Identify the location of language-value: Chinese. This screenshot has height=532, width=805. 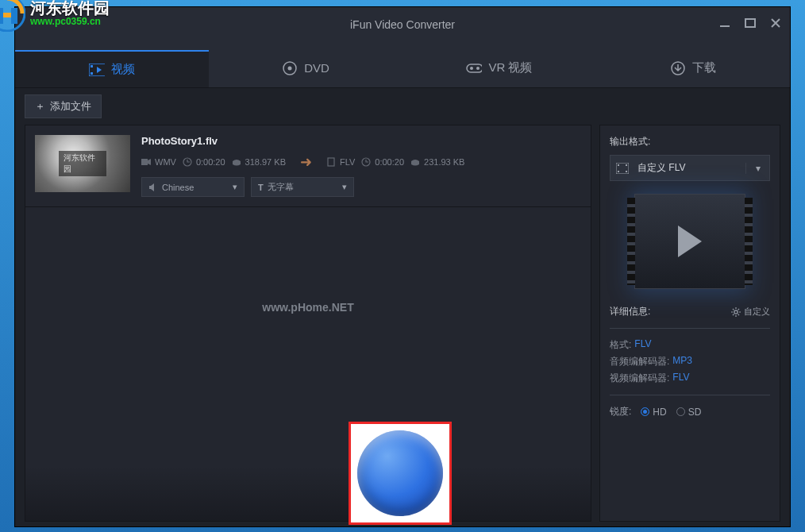
(178, 187).